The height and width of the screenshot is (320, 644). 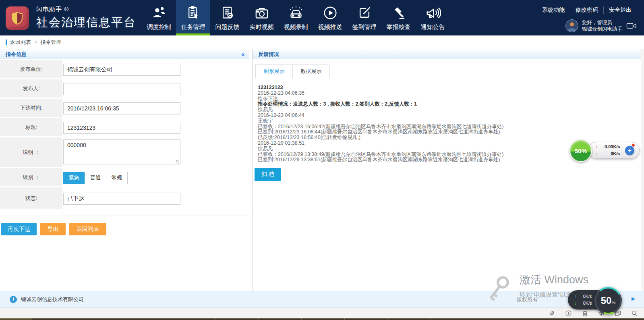 What do you see at coordinates (124, 199) in the screenshot?
I see `form-row-status: 状态:` at bounding box center [124, 199].